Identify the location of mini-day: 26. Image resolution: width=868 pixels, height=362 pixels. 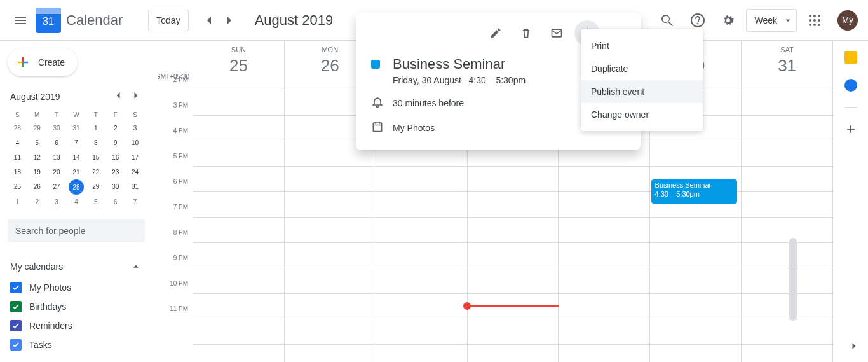
(37, 187).